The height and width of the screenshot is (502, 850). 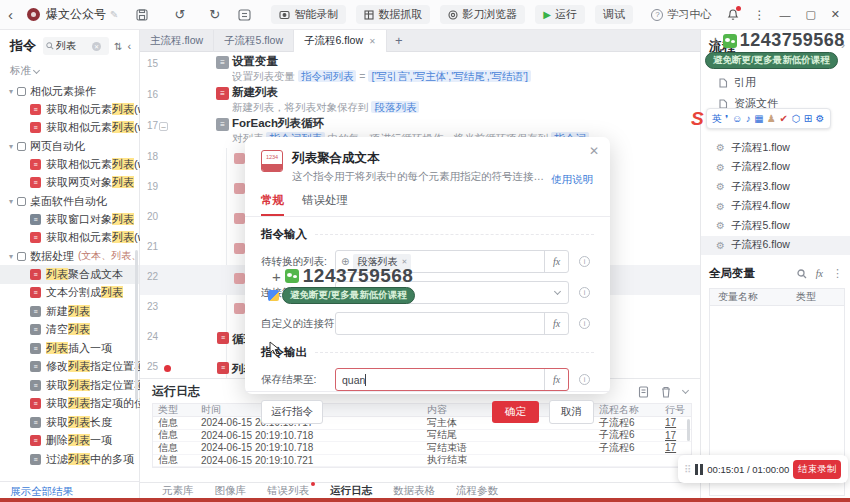 I want to click on notifications-button, so click(x=733, y=14).